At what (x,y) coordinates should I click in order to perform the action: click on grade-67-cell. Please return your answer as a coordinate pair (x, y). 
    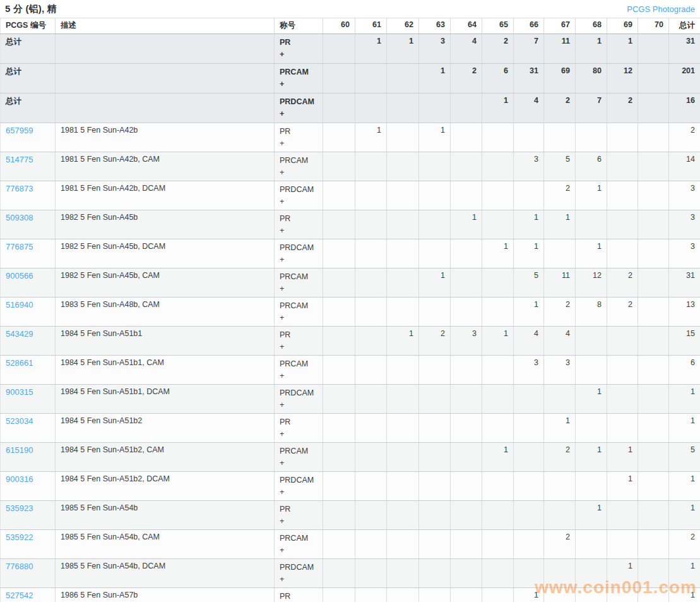
    Looking at the image, I should click on (560, 254).